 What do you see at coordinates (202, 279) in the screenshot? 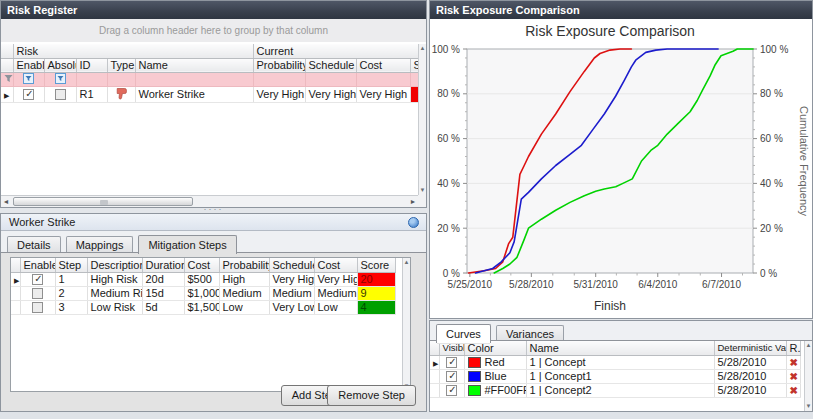
I see `cost-cell: $500` at bounding box center [202, 279].